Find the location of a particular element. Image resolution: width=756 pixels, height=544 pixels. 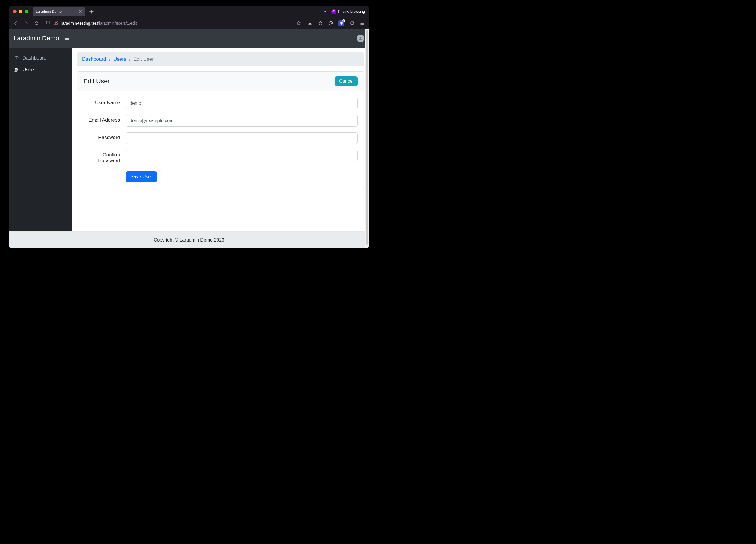

bookmark-star-icon is located at coordinates (299, 23).